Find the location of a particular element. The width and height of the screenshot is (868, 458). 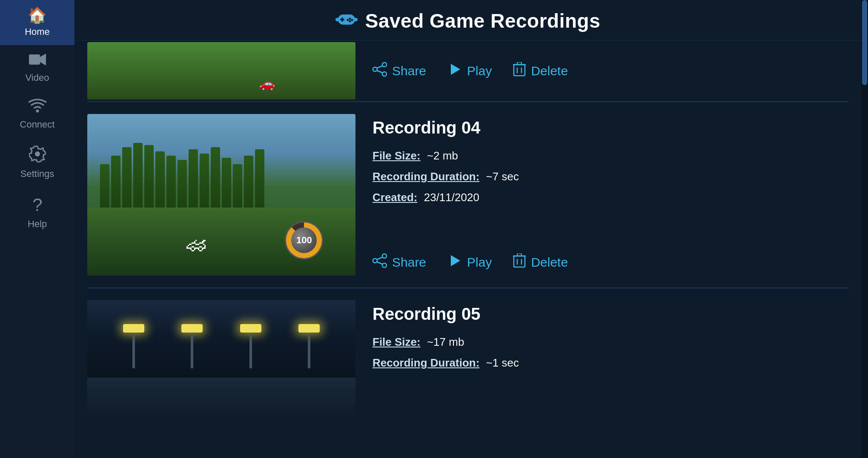

share-label-partial: Share is located at coordinates (409, 71).